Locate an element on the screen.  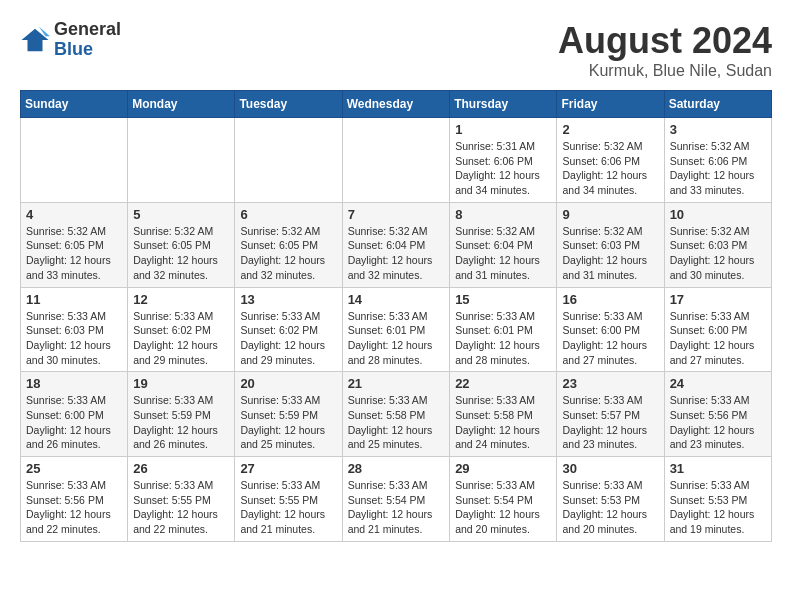
day-number: 15 is located at coordinates (503, 300).